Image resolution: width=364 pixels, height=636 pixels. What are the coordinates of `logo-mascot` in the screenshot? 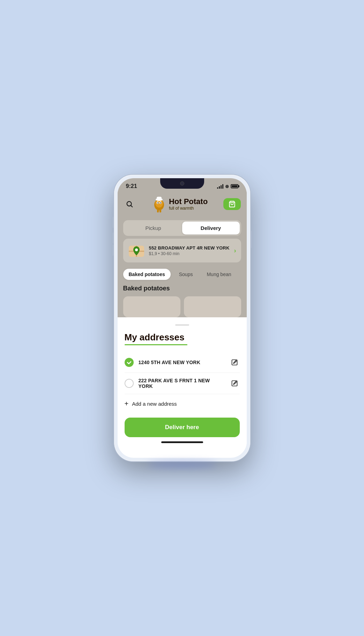 It's located at (159, 204).